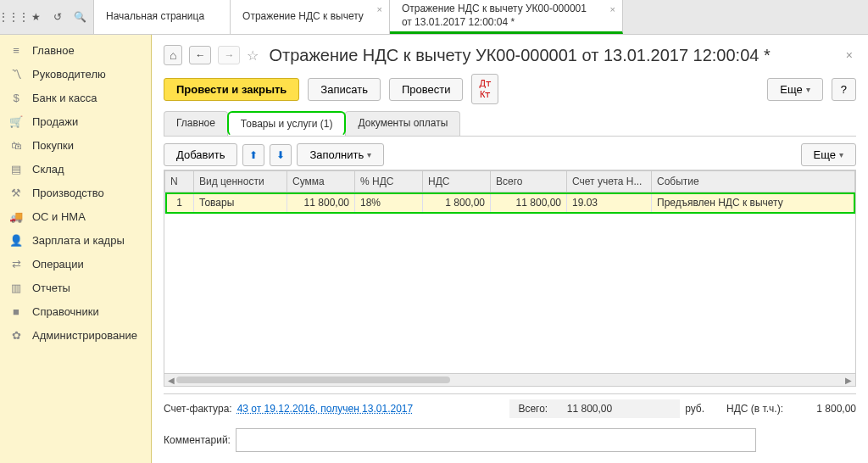 This screenshot has width=868, height=463. What do you see at coordinates (582, 409) in the screenshot?
I see `total-value: 11 800,00` at bounding box center [582, 409].